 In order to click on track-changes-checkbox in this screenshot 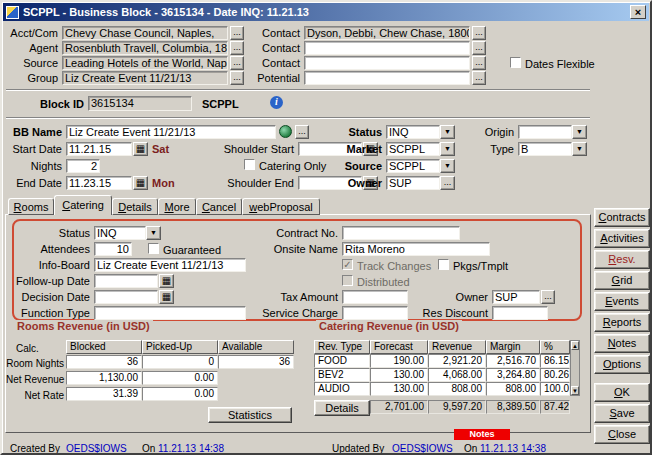, I will do `click(348, 264)`.